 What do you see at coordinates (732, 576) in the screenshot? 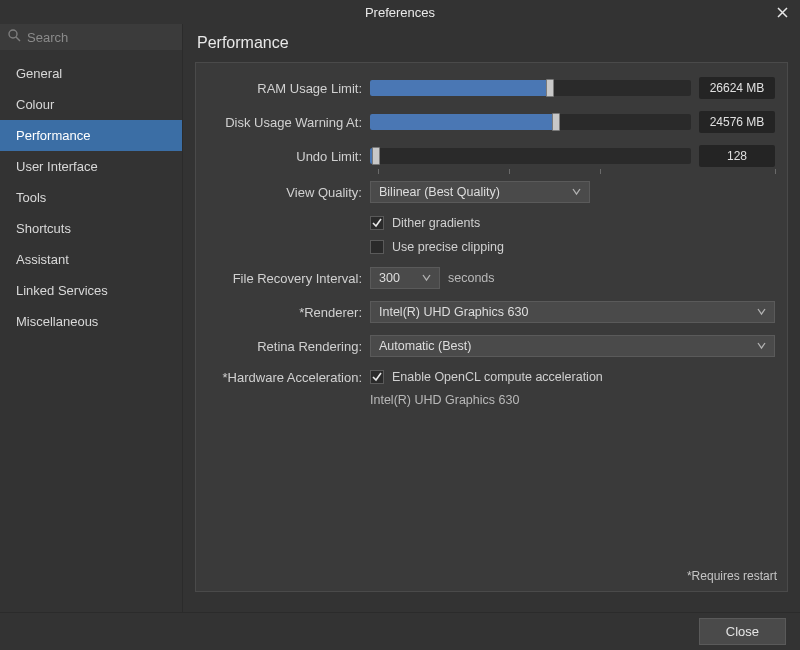
I see `requires-restart-note: *Requires restart` at bounding box center [732, 576].